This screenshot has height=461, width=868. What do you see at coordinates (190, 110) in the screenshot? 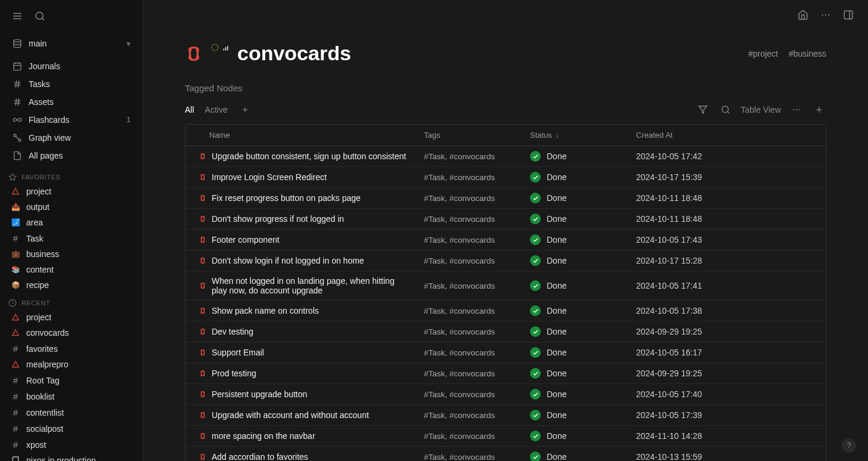
I see `tab-all: All` at bounding box center [190, 110].